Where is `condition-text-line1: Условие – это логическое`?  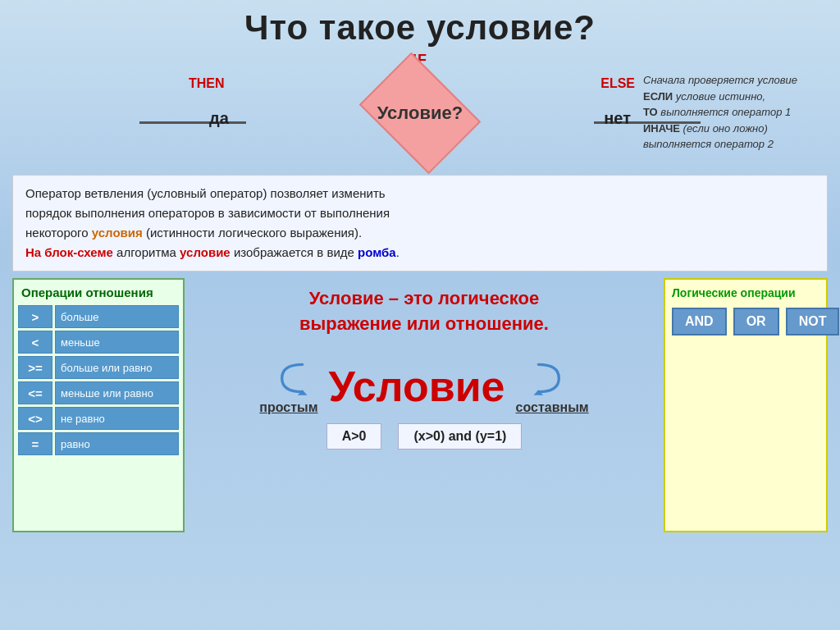
condition-text-line1: Условие – это логическое is located at coordinates (424, 299).